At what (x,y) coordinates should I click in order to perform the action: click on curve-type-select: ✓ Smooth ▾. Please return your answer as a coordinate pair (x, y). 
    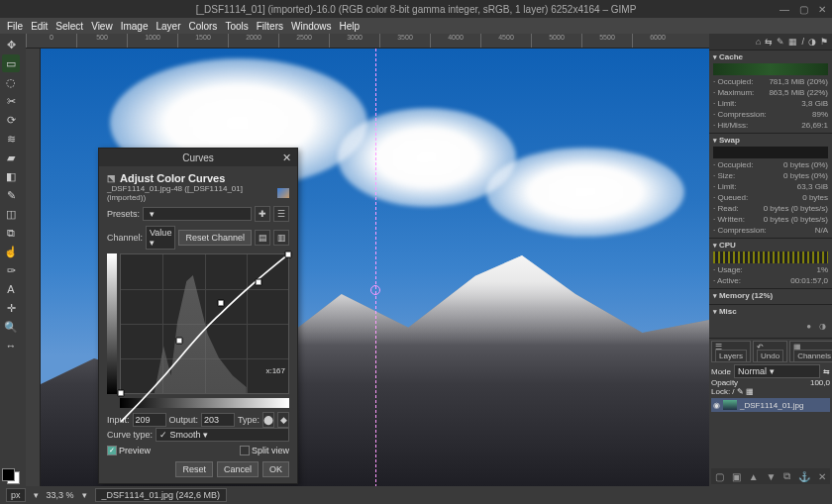
    Looking at the image, I should click on (222, 435).